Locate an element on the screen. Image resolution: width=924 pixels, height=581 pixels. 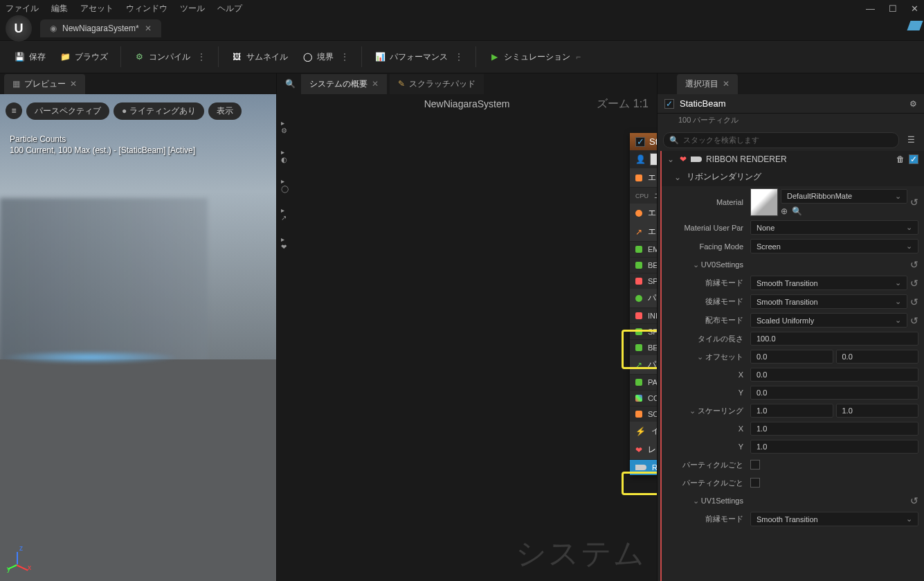
asset-tab: ◉ NewNiagaraSystem* ✕ is located at coordinates (101, 28).